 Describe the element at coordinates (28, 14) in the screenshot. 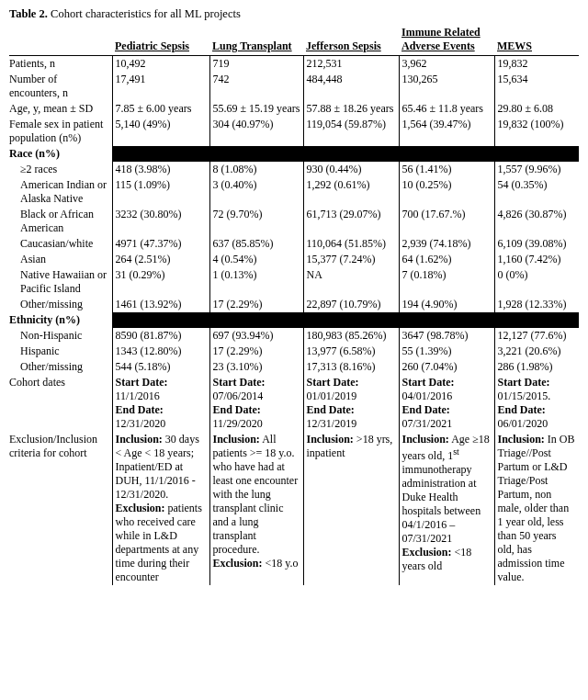

I see `caption-label: Table 2.` at that location.